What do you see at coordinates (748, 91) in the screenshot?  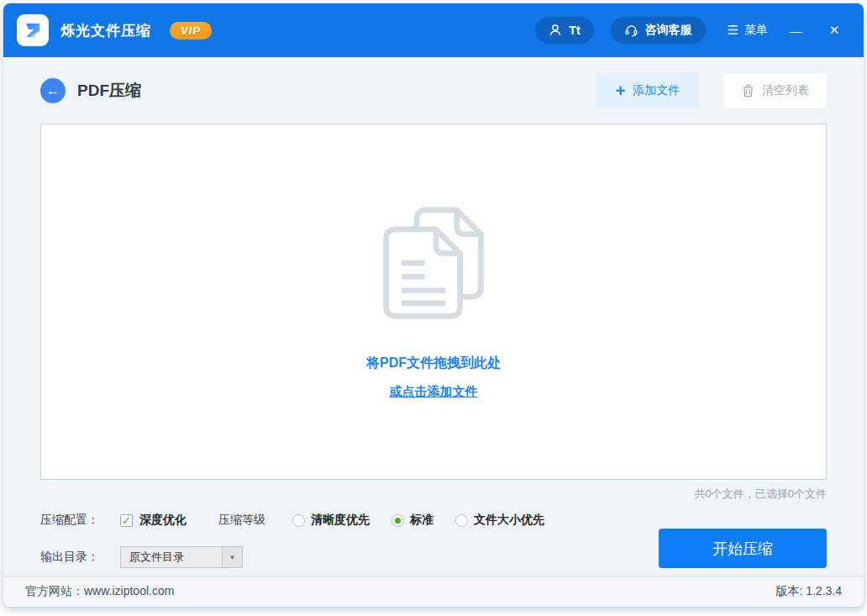 I see `trash-icon` at bounding box center [748, 91].